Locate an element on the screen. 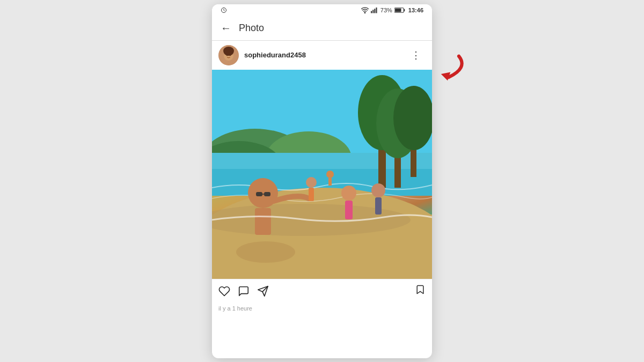 This screenshot has height=362, width=644. status-right: 73% 13:46 is located at coordinates (392, 10).